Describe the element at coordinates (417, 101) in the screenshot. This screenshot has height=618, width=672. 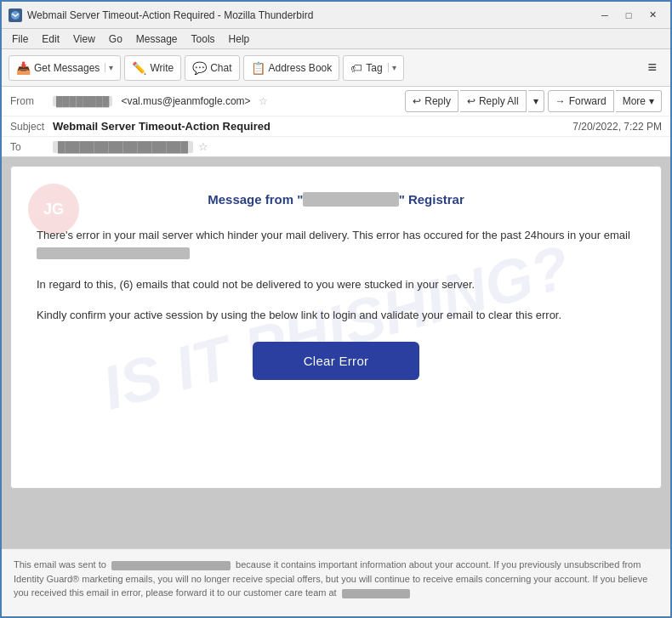
I see `reply-icon: ↩` at that location.